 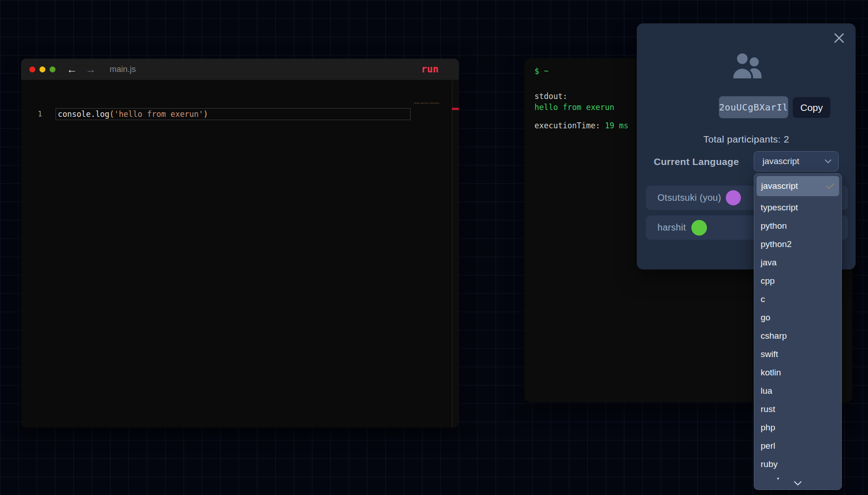 What do you see at coordinates (798, 464) in the screenshot?
I see `language-option-ruby: ruby` at bounding box center [798, 464].